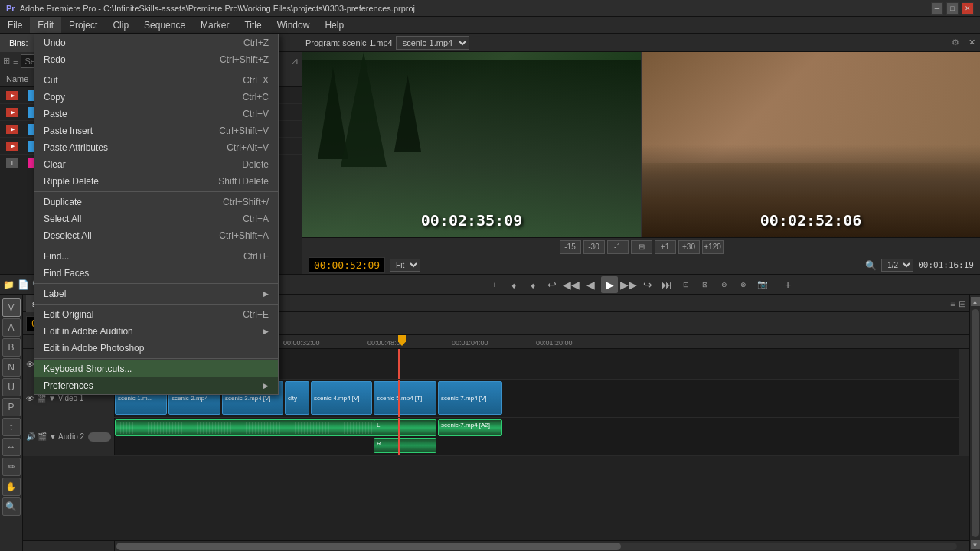  What do you see at coordinates (256, 428) in the screenshot?
I see `audio-clip-bottom` at bounding box center [256, 428].